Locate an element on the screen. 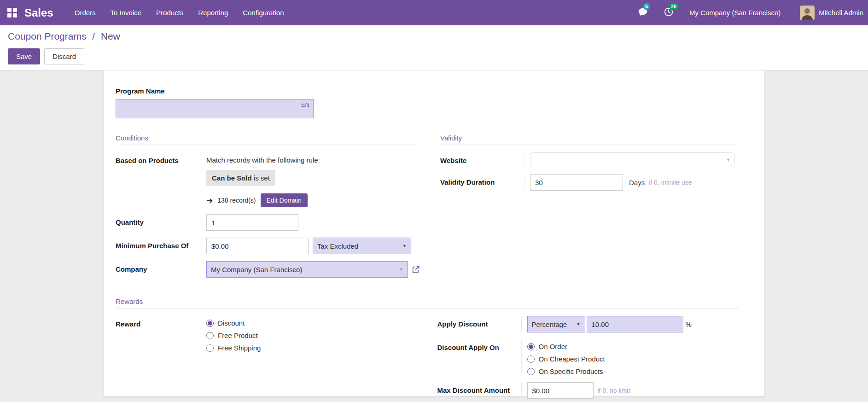  tax-mode-select: Tax Excluded ▼ is located at coordinates (362, 246).